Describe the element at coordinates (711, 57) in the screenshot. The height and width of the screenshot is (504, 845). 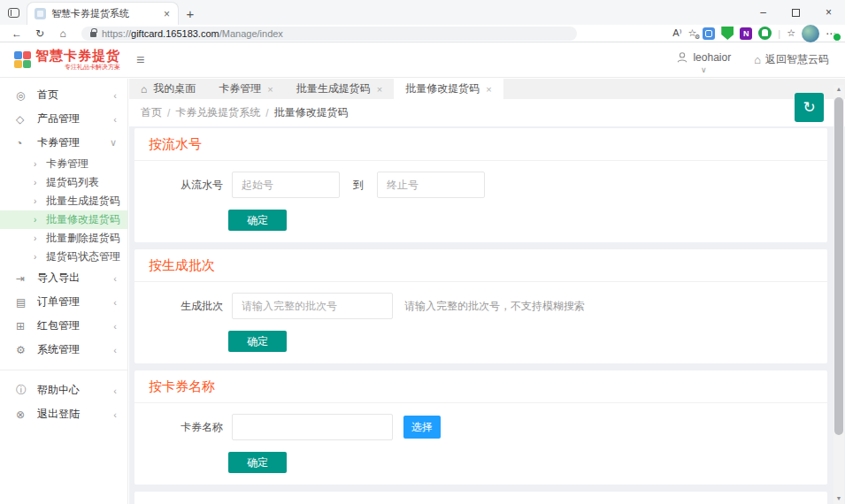
I see `username: leohaior` at that location.